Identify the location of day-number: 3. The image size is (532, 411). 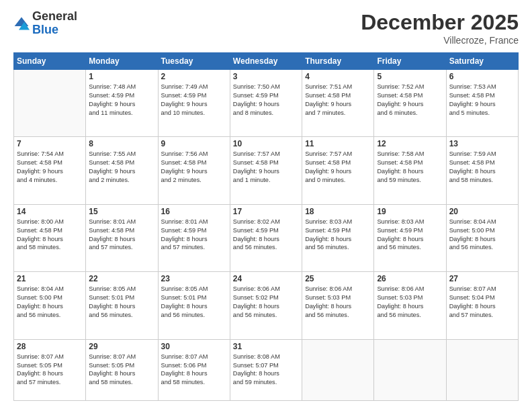
(266, 77).